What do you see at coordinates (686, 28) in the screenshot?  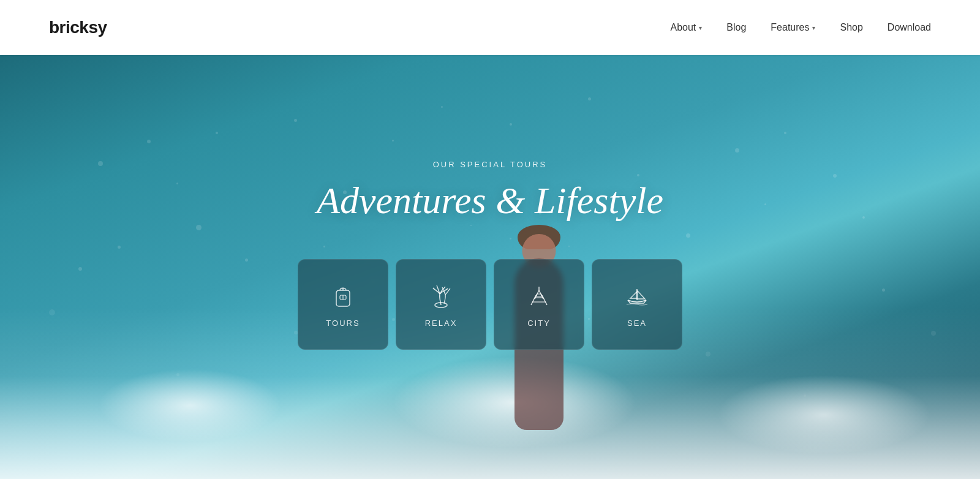 I see `nav-item-about: About ▾` at bounding box center [686, 28].